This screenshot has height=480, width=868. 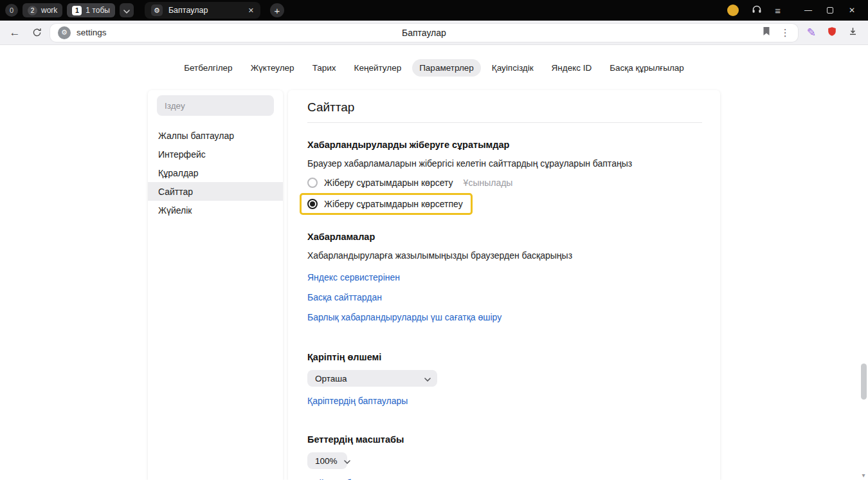 I want to click on font-size-heading: Қаріптің өлшемі, so click(x=505, y=357).